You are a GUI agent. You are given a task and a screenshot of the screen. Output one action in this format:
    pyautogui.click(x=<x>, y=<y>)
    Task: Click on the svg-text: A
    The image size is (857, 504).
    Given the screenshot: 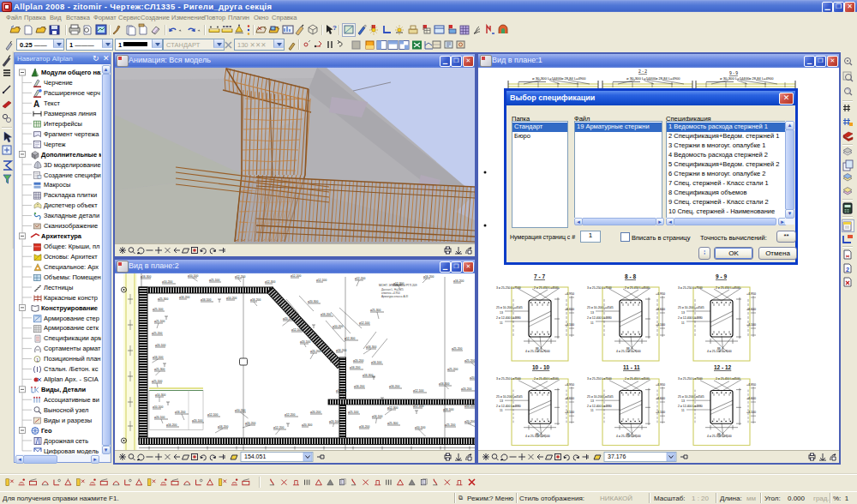 What is the action you would take?
    pyautogui.click(x=36, y=105)
    